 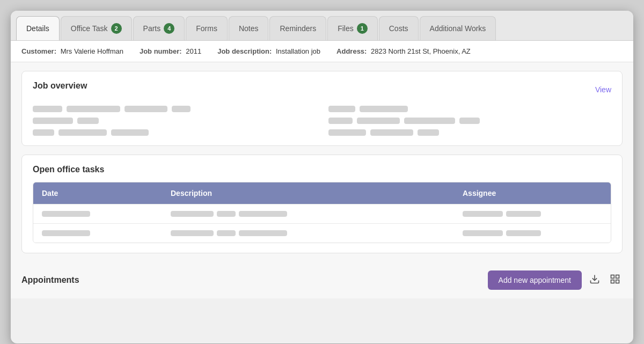 What do you see at coordinates (298, 28) in the screenshot?
I see `tab-reminders: Reminders` at bounding box center [298, 28].